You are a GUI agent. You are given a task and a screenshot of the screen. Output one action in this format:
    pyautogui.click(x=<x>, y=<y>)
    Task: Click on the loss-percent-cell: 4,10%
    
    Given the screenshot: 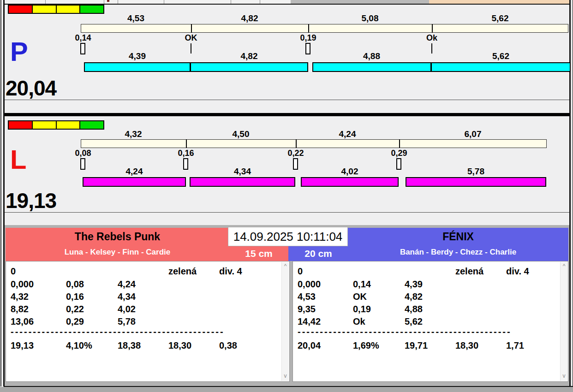 What is the action you would take?
    pyautogui.click(x=79, y=345)
    